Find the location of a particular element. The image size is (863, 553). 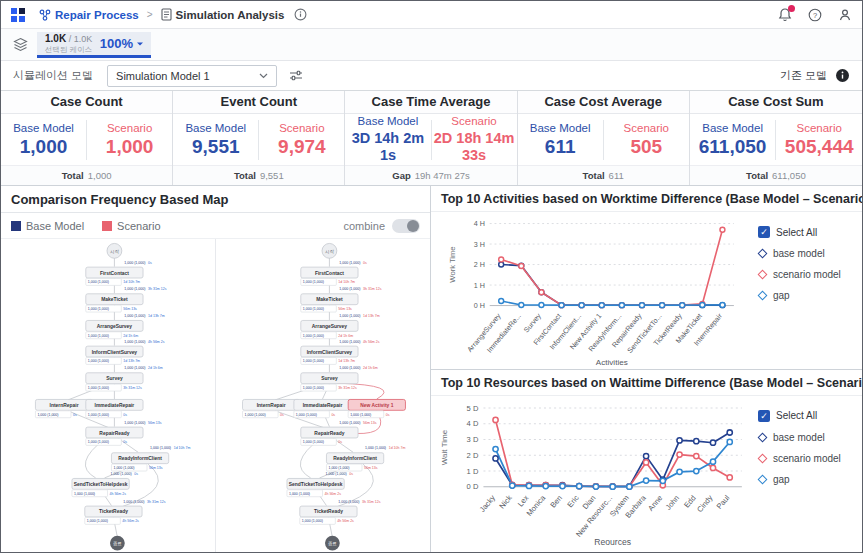

model-settings-icon is located at coordinates (296, 76).